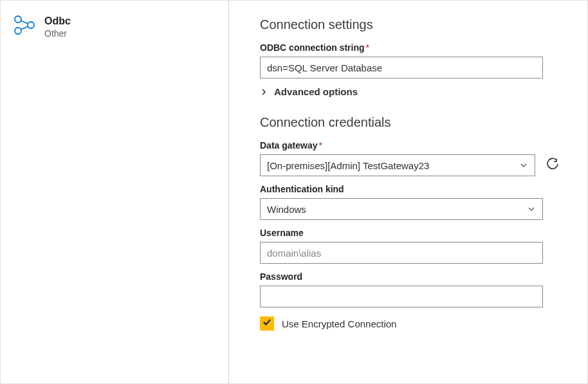 The width and height of the screenshot is (588, 384). What do you see at coordinates (398, 165) in the screenshot?
I see `select-gateway: [On-premises][Admin] TestGateway23` at bounding box center [398, 165].